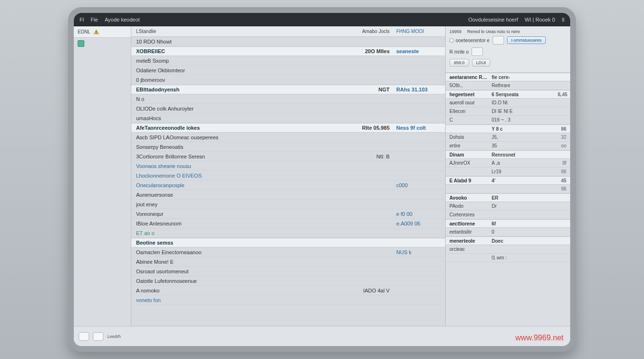  Describe the element at coordinates (288, 252) in the screenshot. I see `list-row: Oamaclen EinectorneaanooNUS k` at that location.